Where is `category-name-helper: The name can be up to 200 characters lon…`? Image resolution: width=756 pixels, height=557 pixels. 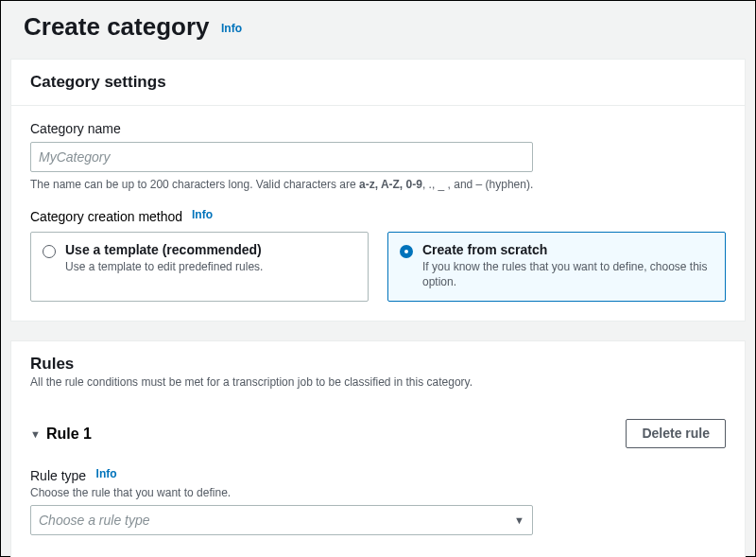
category-name-helper: The name can be up to 200 characters lon… is located at coordinates (378, 184).